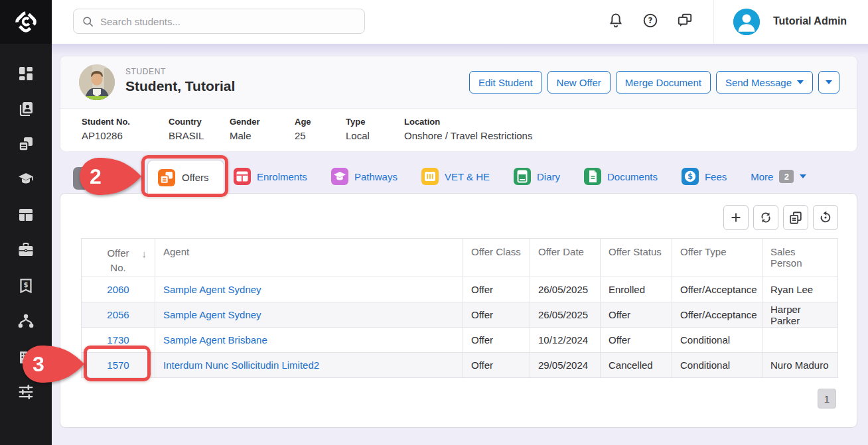 The height and width of the screenshot is (445, 868). I want to click on column-header-sales-person: Sales Person, so click(800, 258).